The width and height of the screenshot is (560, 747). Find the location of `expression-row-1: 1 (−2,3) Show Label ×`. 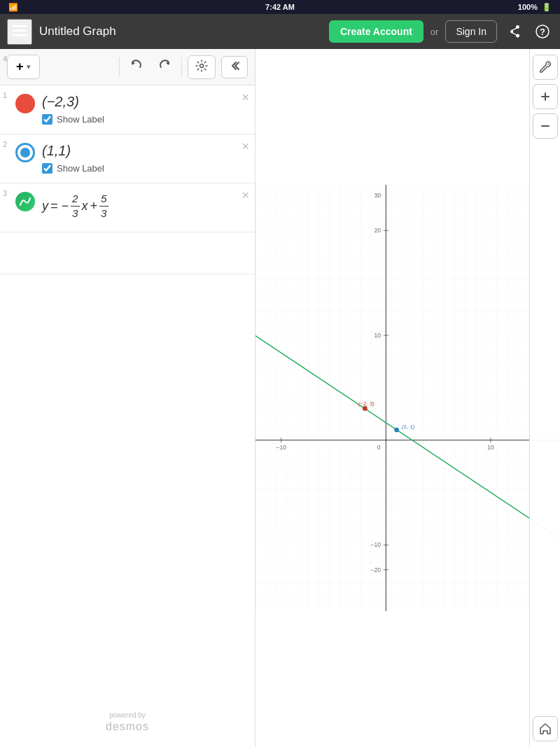

expression-row-1: 1 (−2,3) Show Label × is located at coordinates (127, 110).